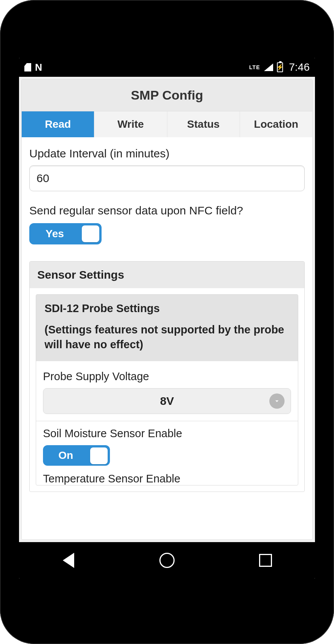 The width and height of the screenshot is (334, 644). Describe the element at coordinates (167, 275) in the screenshot. I see `sensor-settings-title: Sensor Settings` at that location.